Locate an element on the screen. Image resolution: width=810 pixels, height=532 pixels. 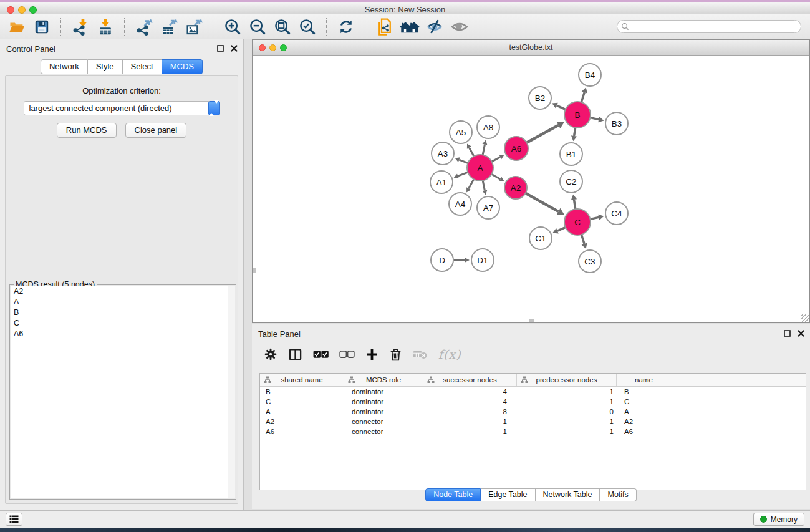
table-row-a: Adominator80A is located at coordinates (533, 412).